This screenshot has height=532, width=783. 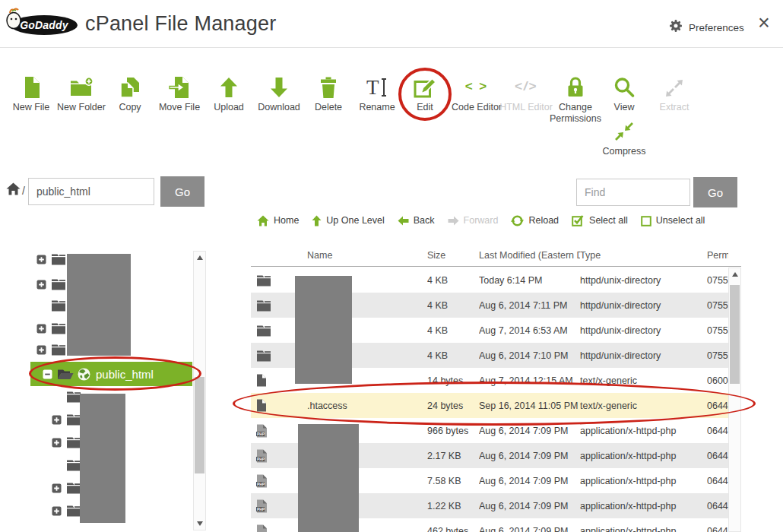 What do you see at coordinates (348, 220) in the screenshot?
I see `nav-button-up-one-level: Up One Level` at bounding box center [348, 220].